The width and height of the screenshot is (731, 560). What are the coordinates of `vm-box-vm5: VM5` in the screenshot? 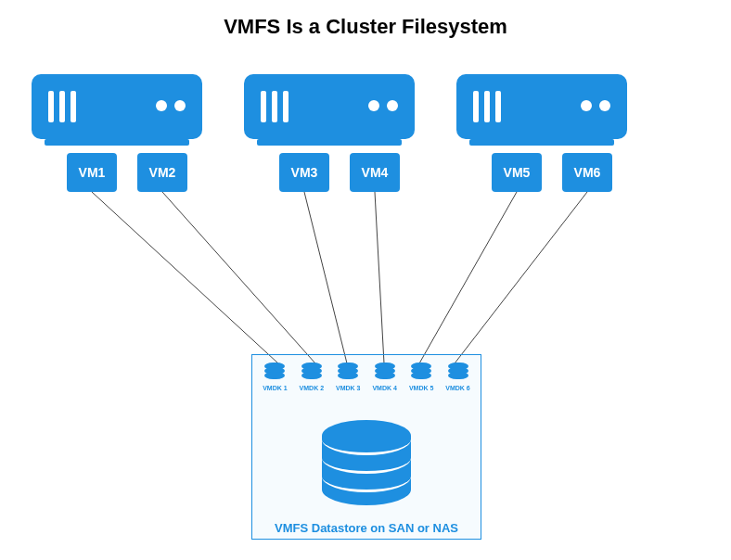 It's located at (517, 172).